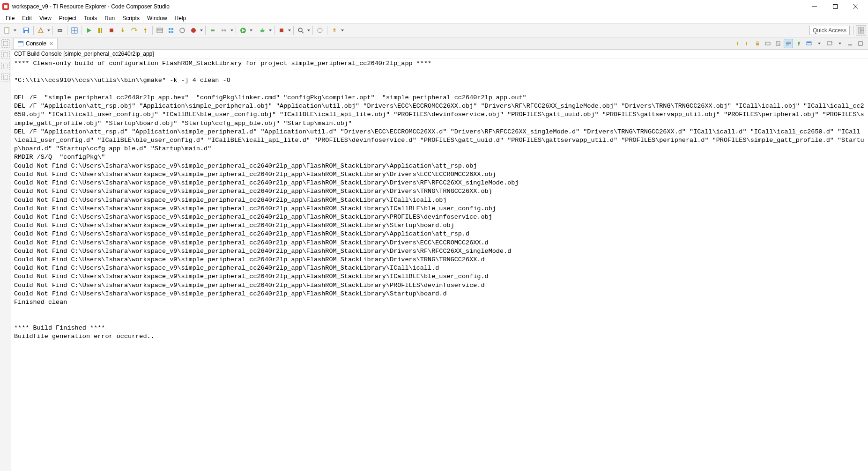 Image resolution: width=868 pixels, height=471 pixels. What do you see at coordinates (134, 30) in the screenshot?
I see `step-over-button` at bounding box center [134, 30].